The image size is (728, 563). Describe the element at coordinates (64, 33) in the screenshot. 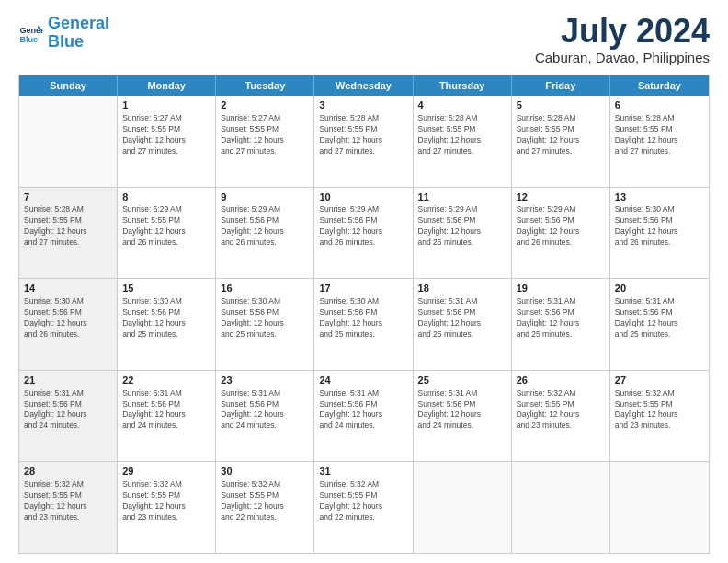

I see `logo: General Blue General Blue` at that location.